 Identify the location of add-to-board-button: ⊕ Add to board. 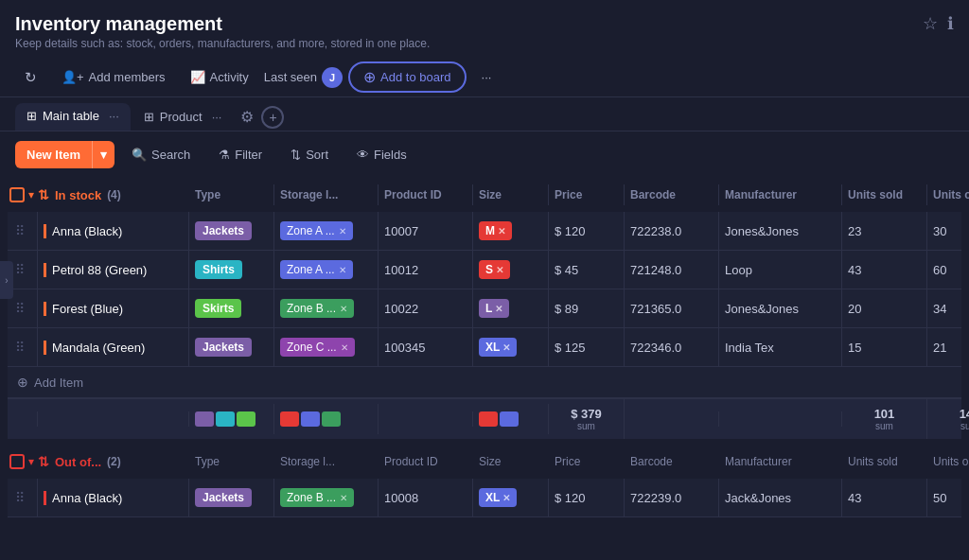
(407, 78).